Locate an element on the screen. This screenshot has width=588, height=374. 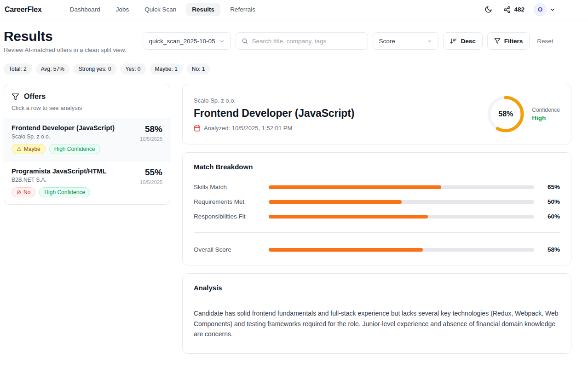
filters-label: Filters is located at coordinates (513, 41).